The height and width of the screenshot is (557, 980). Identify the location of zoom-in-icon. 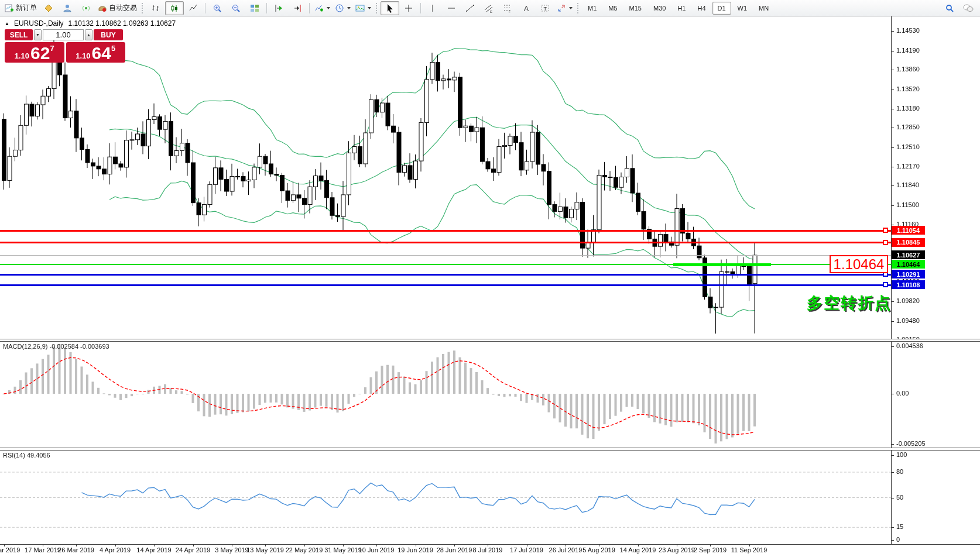
(217, 8).